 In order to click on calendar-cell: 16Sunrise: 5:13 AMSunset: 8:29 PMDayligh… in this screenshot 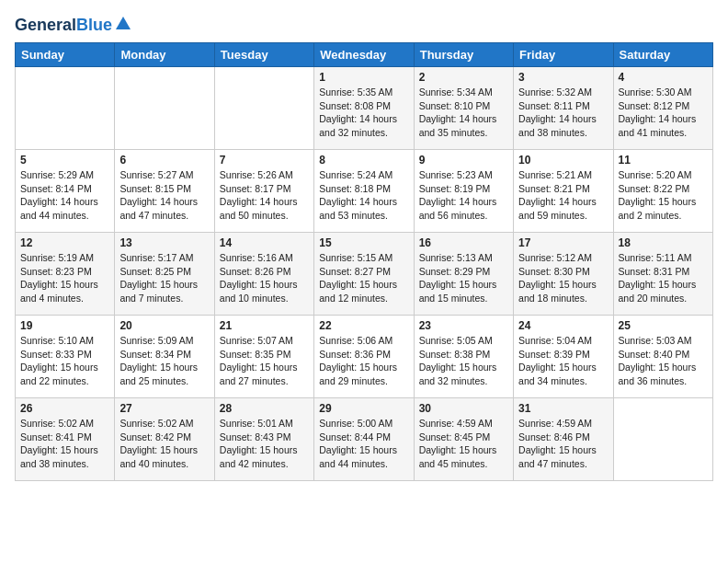, I will do `click(463, 274)`.